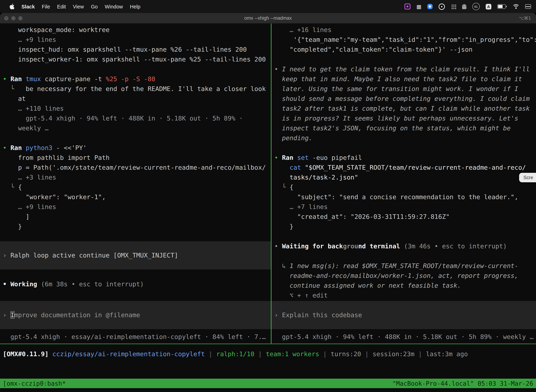 Image resolution: width=536 pixels, height=392 pixels. Describe the element at coordinates (405, 266) in the screenshot. I see `terminal-line: ↳ 1 new msg(s): read $OMX_TEAM_STATE_ROO…` at that location.